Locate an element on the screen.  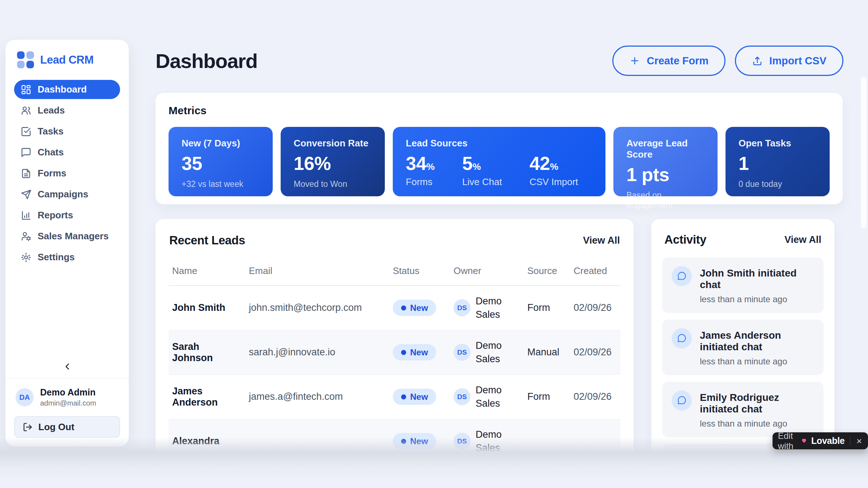
import-csv-label: Import CSV is located at coordinates (798, 61).